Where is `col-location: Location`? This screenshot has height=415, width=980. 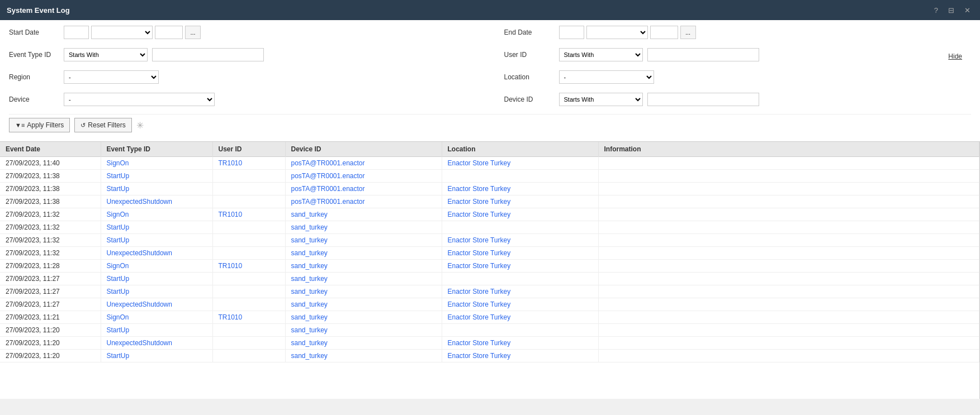 col-location: Location is located at coordinates (520, 150).